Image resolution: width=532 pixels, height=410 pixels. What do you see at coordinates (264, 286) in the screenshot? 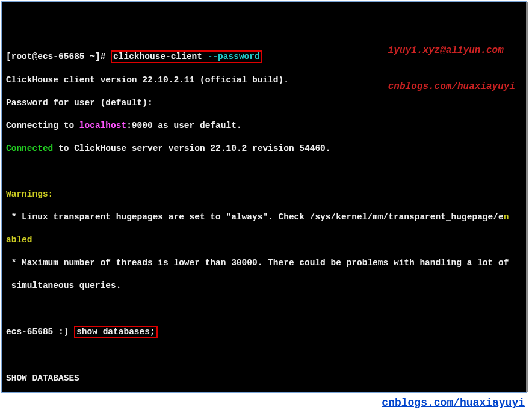
I see `line-warn2b: simultaneous queries.` at bounding box center [264, 286].